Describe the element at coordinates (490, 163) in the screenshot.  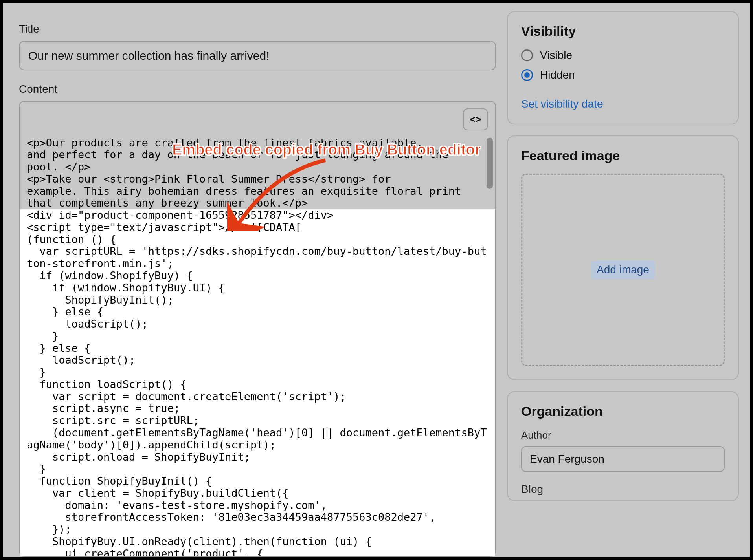
I see `scrollbar-thumb` at that location.